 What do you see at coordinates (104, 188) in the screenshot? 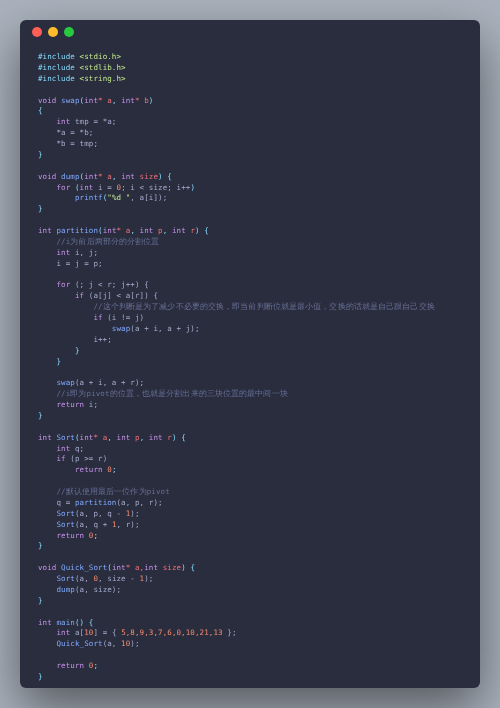
I see `code-text: i =` at bounding box center [104, 188].